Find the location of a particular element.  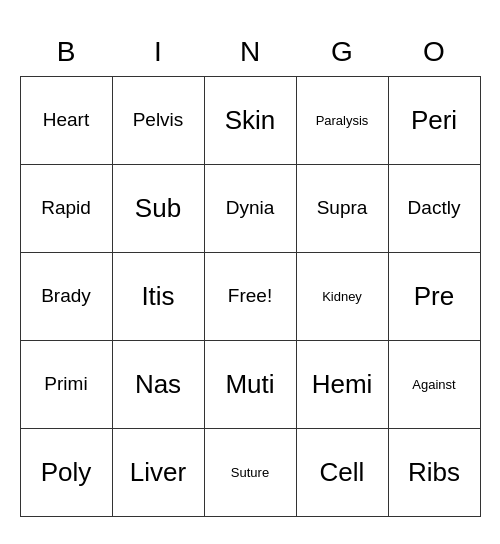

header-col: G is located at coordinates (342, 52).